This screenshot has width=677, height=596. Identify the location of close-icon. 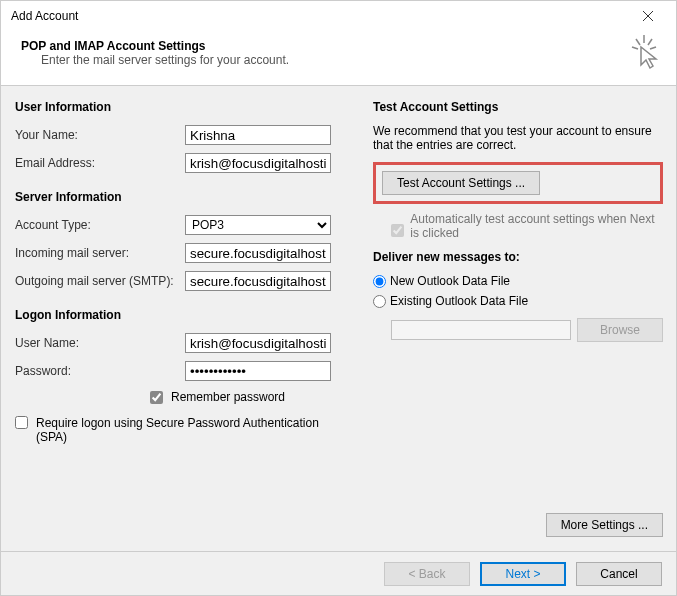
(648, 16).